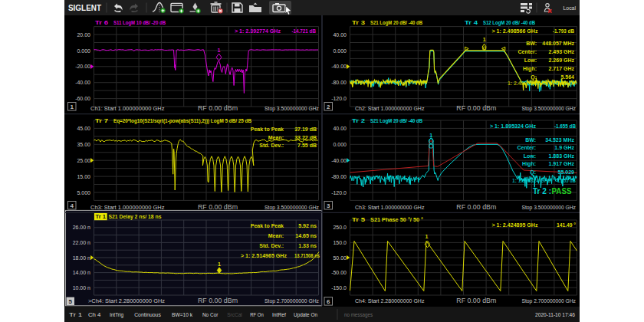  I want to click on svg-text: 7.55 dB, so click(307, 146).